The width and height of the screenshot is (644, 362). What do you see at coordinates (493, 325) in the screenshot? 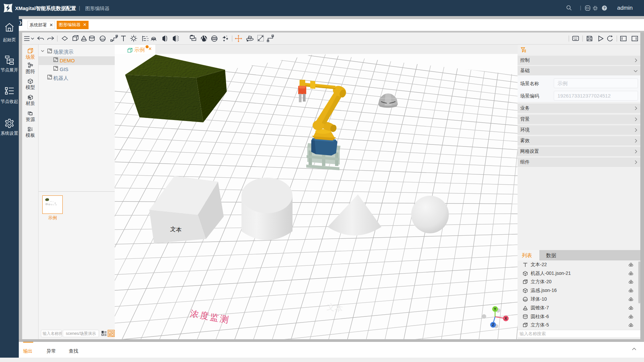
I see `svg-text: Z` at bounding box center [493, 325].